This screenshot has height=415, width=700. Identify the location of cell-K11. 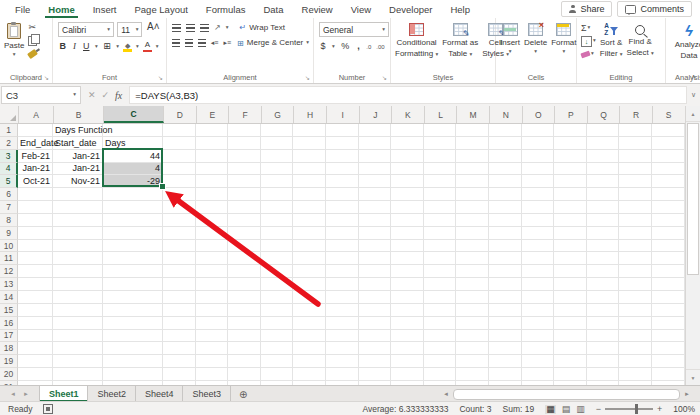
(408, 258).